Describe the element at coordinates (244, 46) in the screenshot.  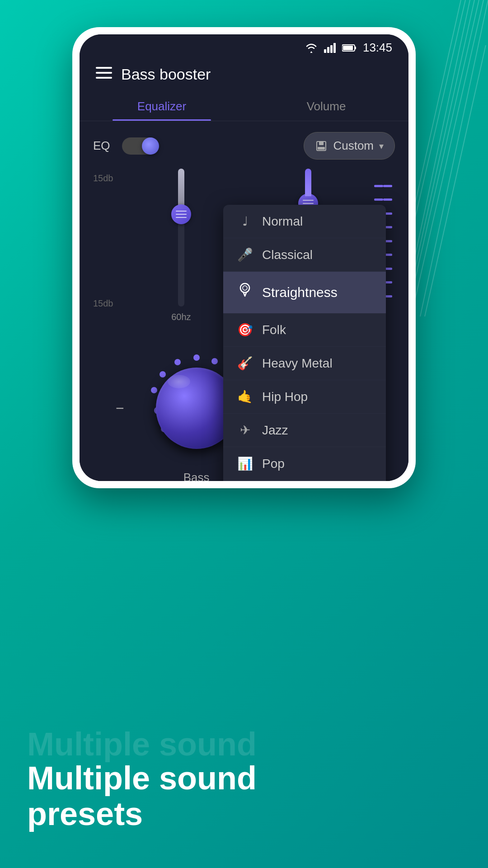
I see `status-bar: 13:45` at that location.